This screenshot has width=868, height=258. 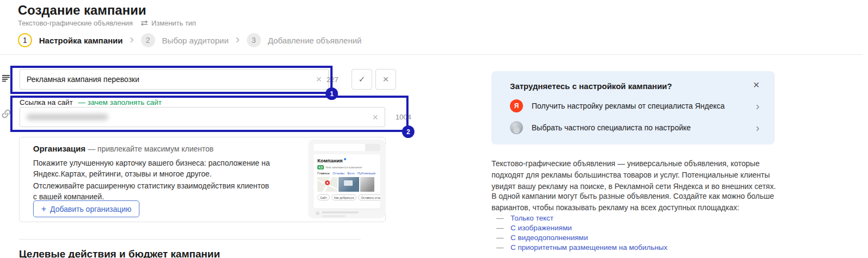 What do you see at coordinates (541, 228) in the screenshot?
I see `link-with-images: С изображениями` at bounding box center [541, 228].